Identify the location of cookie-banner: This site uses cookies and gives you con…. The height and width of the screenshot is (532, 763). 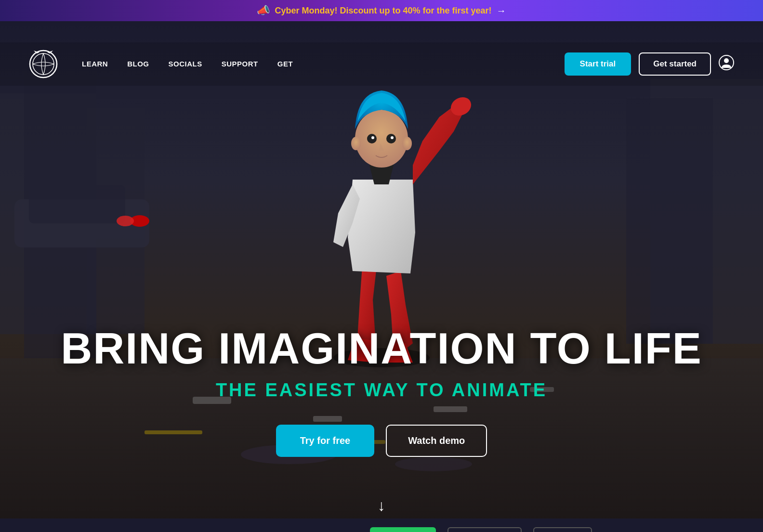
(382, 525).